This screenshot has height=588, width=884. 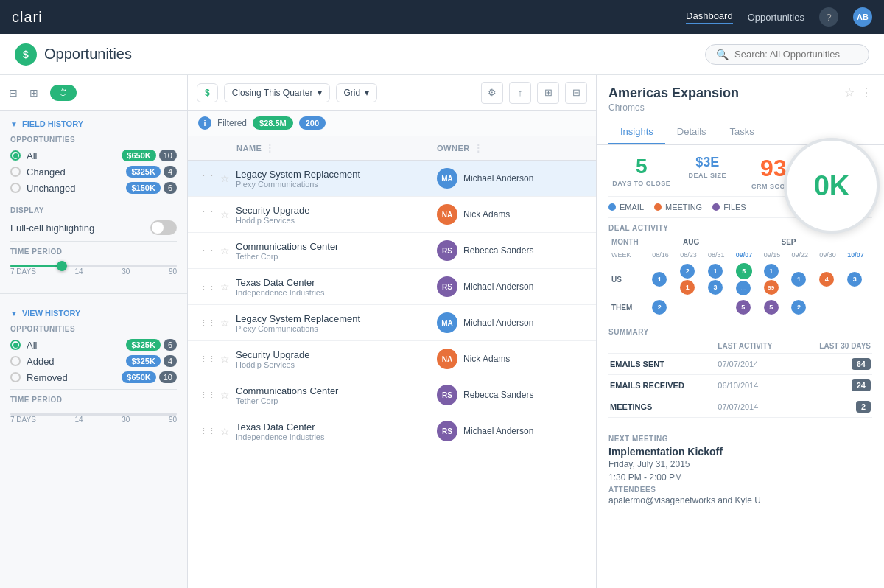 What do you see at coordinates (659, 307) in the screenshot?
I see `bubble: 2` at bounding box center [659, 307].